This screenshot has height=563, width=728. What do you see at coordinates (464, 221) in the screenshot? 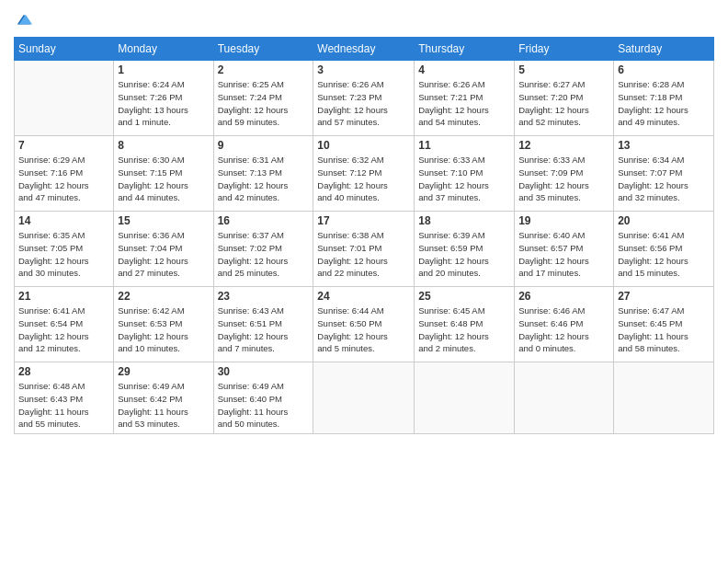
I see `day-number: 18` at bounding box center [464, 221].